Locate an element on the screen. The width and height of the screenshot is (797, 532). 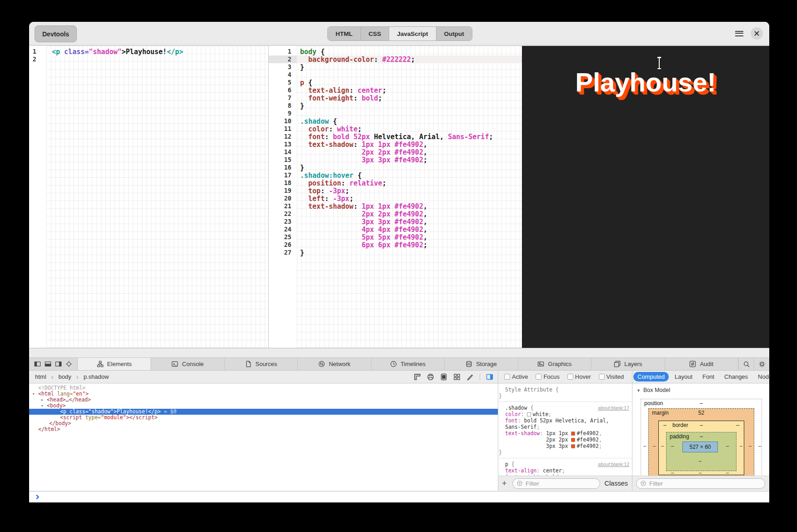
style-property: Sans-Serif; is located at coordinates (567, 427).